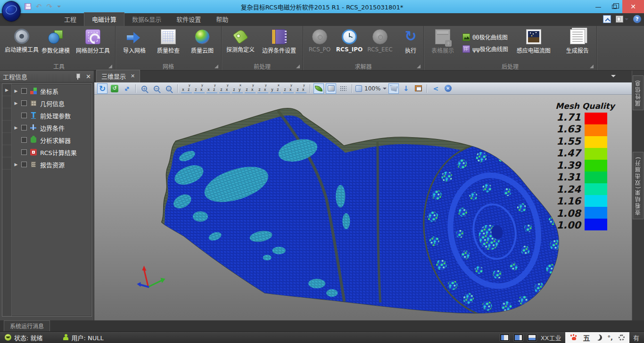  Describe the element at coordinates (240, 41) in the screenshot. I see `probe-angle-button: 探测角定义` at that location.